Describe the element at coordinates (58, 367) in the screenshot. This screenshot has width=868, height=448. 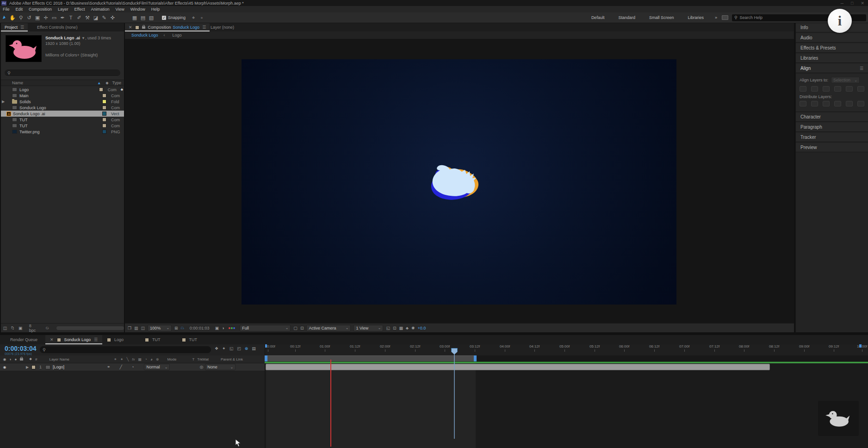
I see `layer-name: [Logo]` at that location.